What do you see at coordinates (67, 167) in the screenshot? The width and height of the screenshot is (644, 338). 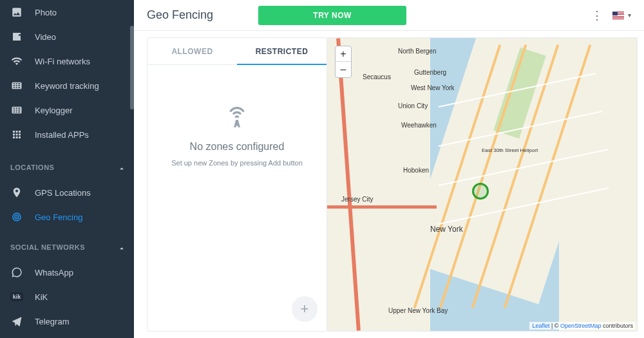 I see `sidebar-group-locations: LOCATIONS` at bounding box center [67, 167].